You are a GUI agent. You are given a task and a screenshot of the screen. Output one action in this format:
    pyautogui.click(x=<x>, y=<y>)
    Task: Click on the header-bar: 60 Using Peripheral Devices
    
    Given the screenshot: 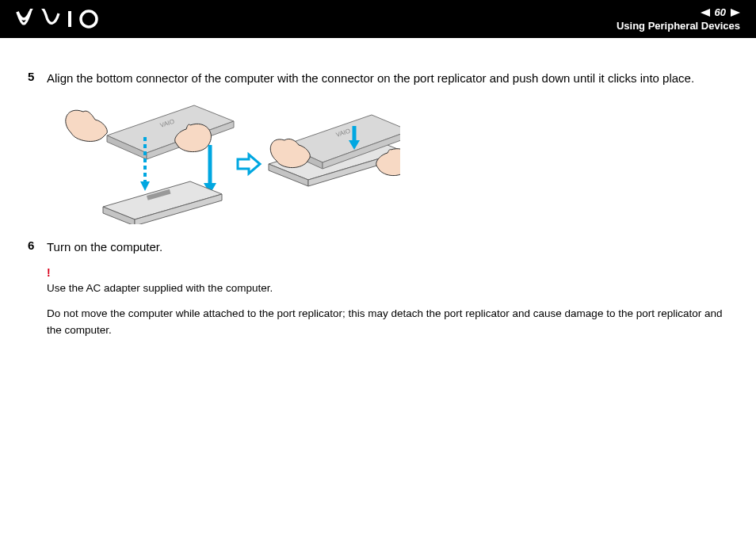 What is the action you would take?
    pyautogui.click(x=378, y=19)
    